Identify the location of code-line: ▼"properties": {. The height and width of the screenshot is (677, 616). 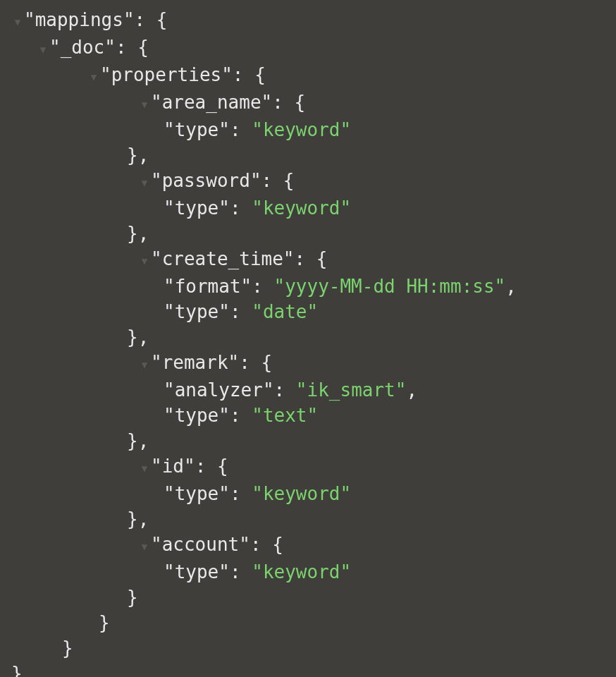
(308, 76).